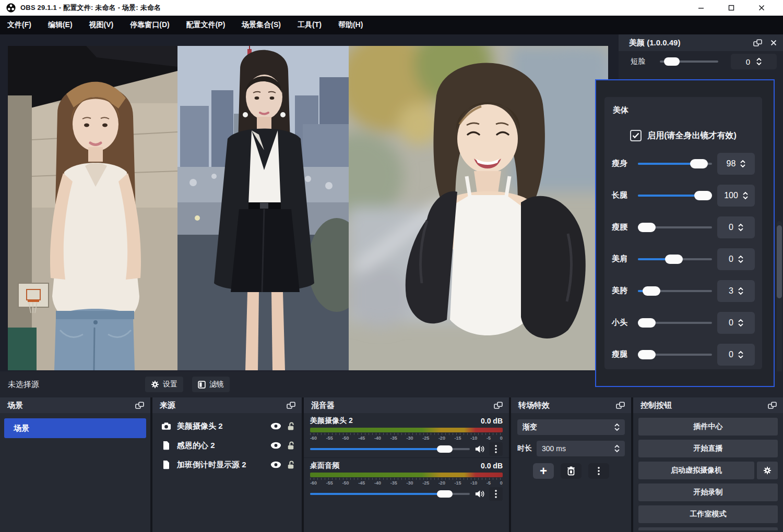 The image size is (783, 532). What do you see at coordinates (675, 227) in the screenshot?
I see `slim-waist-slider` at bounding box center [675, 227].